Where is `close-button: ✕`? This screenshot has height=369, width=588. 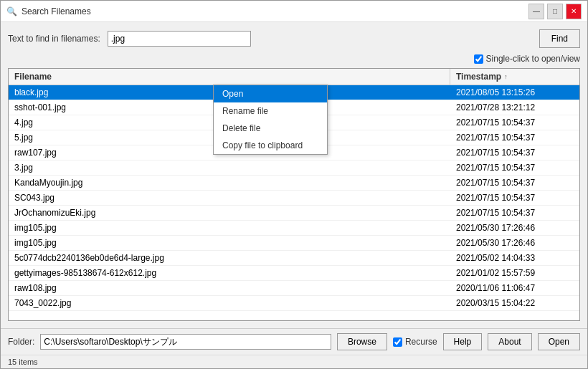
close-button: ✕ is located at coordinates (574, 11).